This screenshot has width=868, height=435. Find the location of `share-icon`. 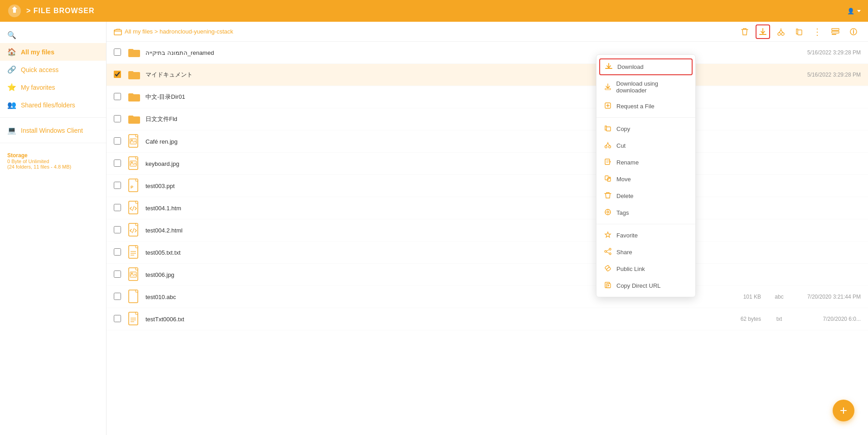

share-icon is located at coordinates (608, 252).